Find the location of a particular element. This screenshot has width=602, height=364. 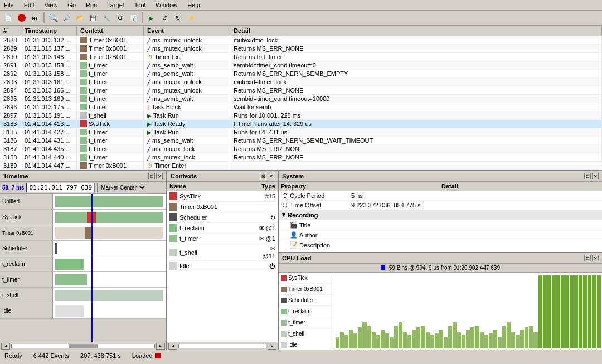

sys-row-timeoffset: ⏲Time Offset 9 223 372 036. 854 775 s is located at coordinates (440, 205).